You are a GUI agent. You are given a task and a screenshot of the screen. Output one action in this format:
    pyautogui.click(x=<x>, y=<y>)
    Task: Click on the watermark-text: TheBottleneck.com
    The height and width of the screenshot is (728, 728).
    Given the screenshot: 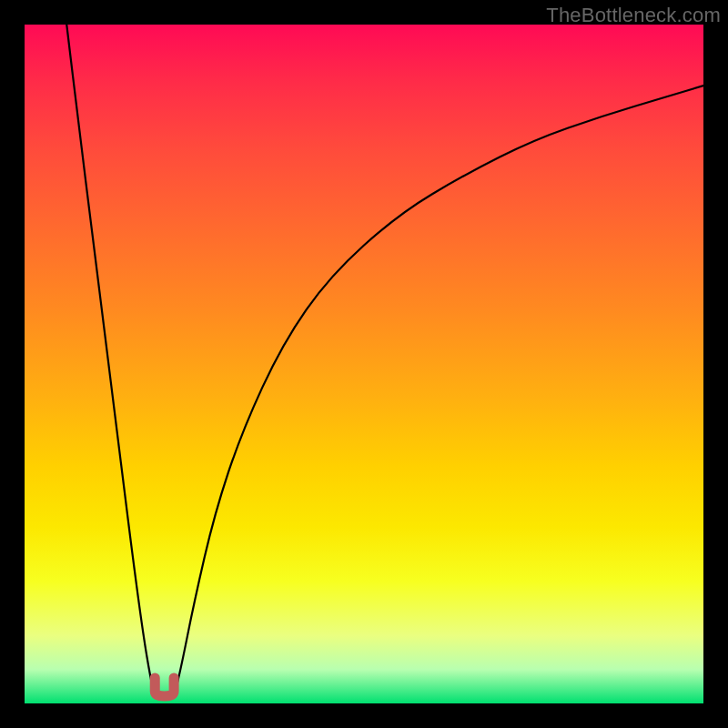 What is the action you would take?
    pyautogui.click(x=633, y=15)
    